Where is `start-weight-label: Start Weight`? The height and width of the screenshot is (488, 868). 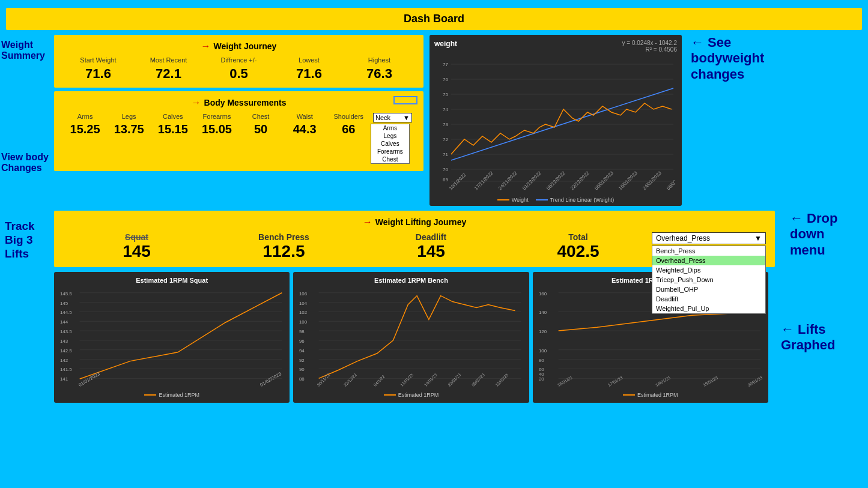 start-weight-label: Start Weight is located at coordinates (99, 60).